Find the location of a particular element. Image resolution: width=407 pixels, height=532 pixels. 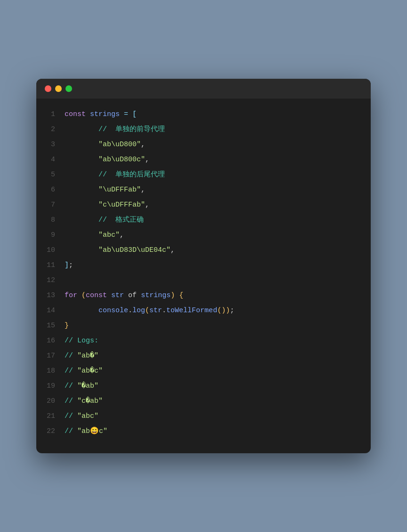

line-code: // "c�ab" is located at coordinates (84, 401).